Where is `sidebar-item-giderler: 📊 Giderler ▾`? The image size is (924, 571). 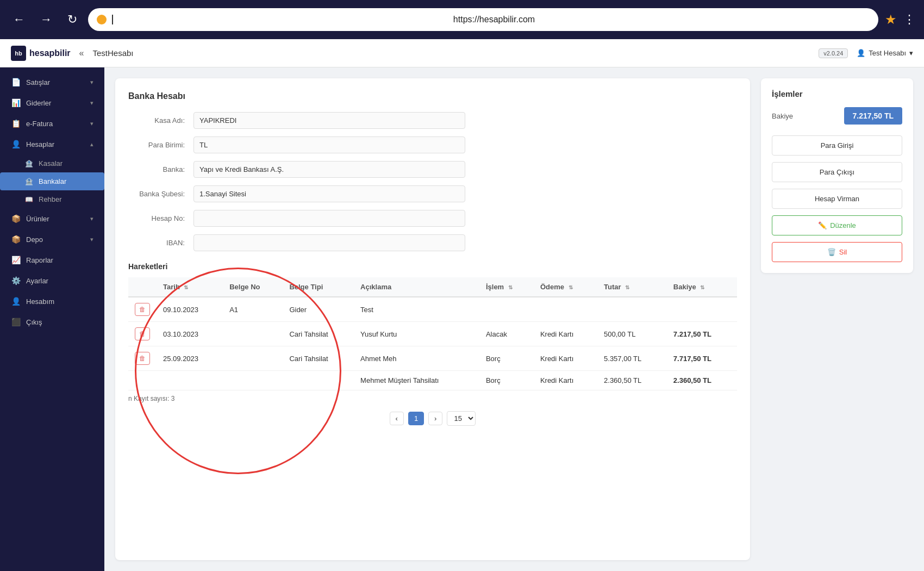 sidebar-item-giderler: 📊 Giderler ▾ is located at coordinates (52, 103).